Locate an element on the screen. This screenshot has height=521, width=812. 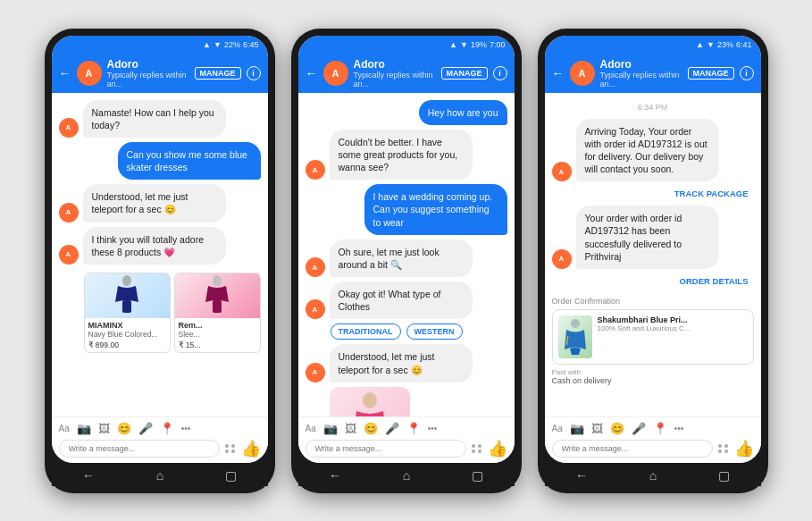
camera-icon: 📷 is located at coordinates (84, 429).